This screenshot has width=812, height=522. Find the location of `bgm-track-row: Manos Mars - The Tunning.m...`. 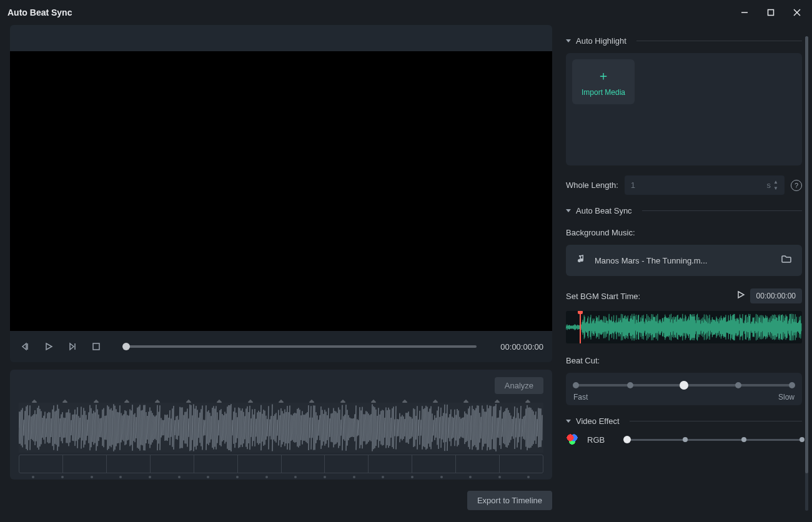

bgm-track-row: Manos Mars - The Tunning.m... is located at coordinates (684, 260).